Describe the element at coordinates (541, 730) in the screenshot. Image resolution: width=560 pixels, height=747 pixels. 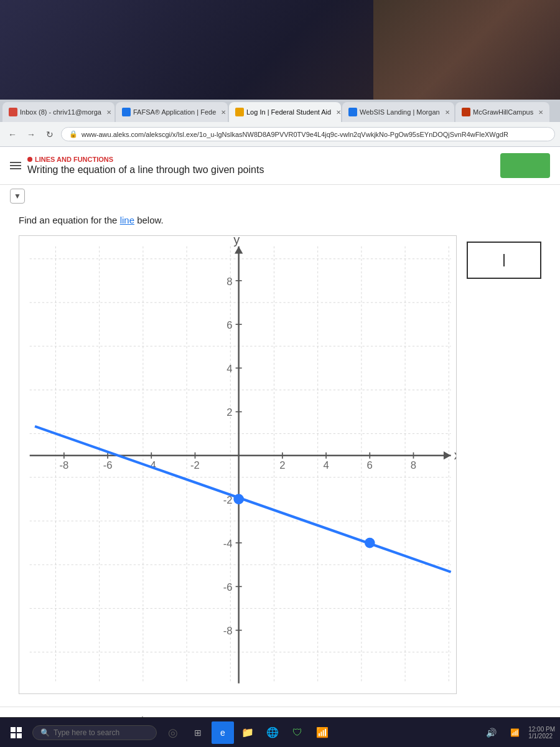
I see `taskbar-time: 12:00 PM` at that location.